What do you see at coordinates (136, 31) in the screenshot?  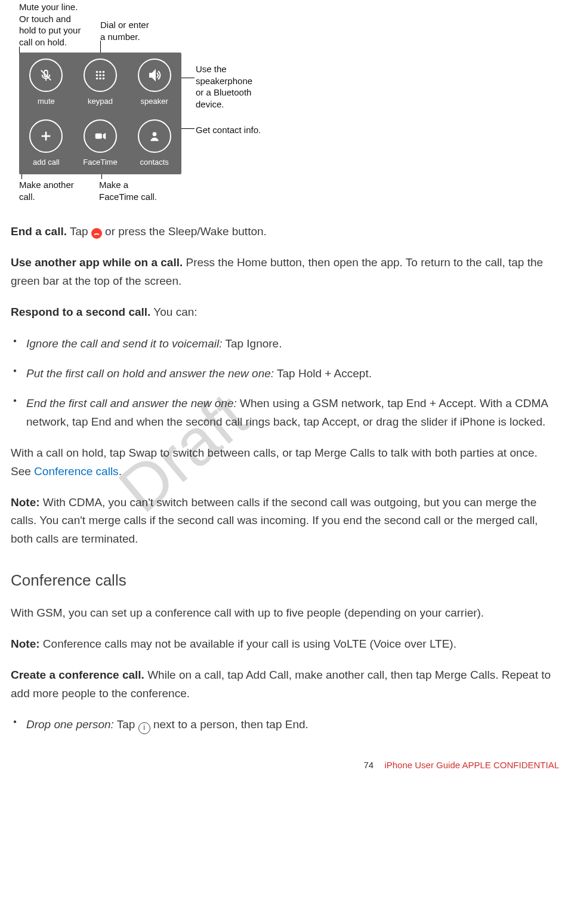 I see `callout-keypad: Dial or enter a number.` at bounding box center [136, 31].